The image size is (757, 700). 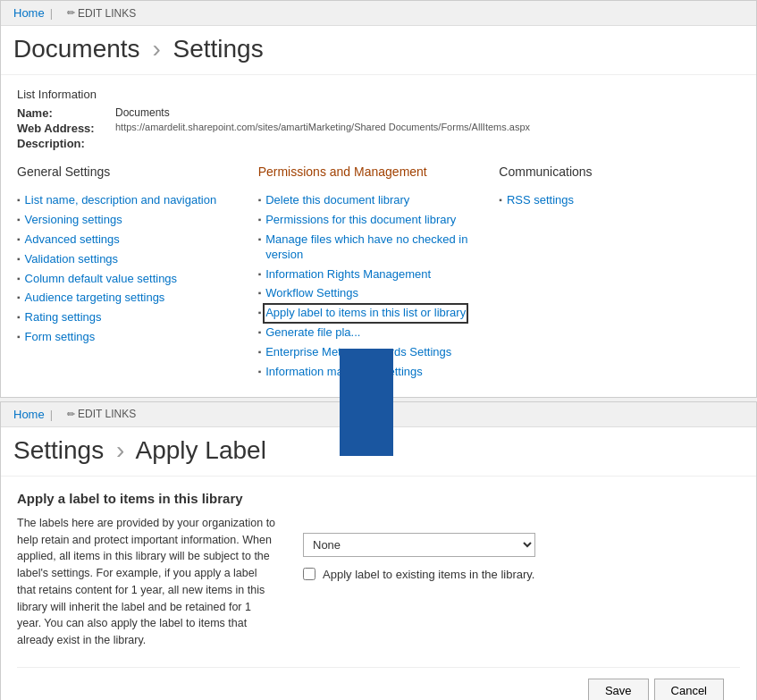 What do you see at coordinates (120, 451) in the screenshot?
I see `title-arrow-2: ›` at bounding box center [120, 451].